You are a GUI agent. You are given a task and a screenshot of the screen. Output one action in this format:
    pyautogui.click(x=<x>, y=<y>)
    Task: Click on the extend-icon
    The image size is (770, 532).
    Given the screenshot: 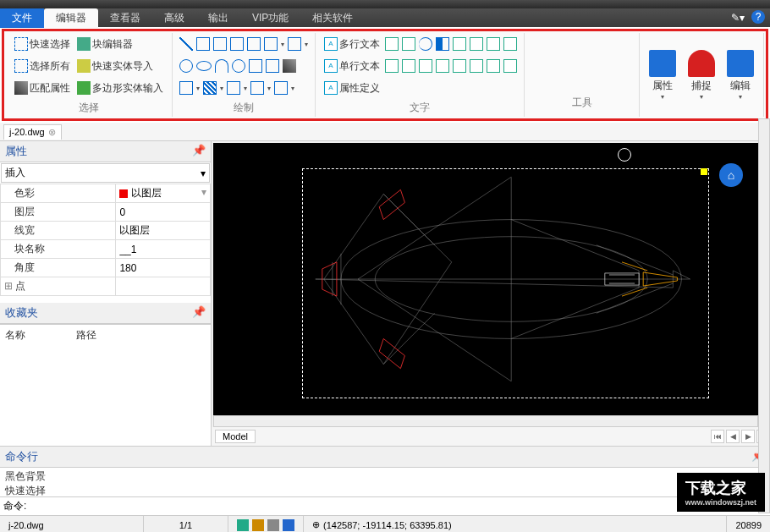 What is the action you would take?
    pyautogui.click(x=443, y=66)
    